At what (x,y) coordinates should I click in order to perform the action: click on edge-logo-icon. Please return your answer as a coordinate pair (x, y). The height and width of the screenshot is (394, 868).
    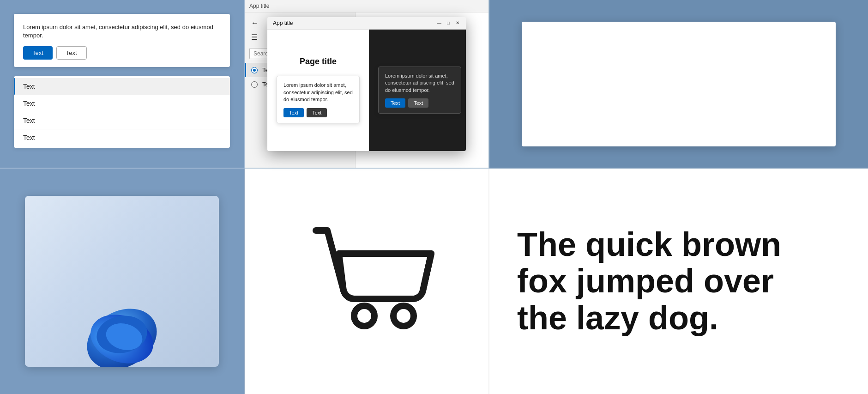
    Looking at the image, I should click on (122, 325).